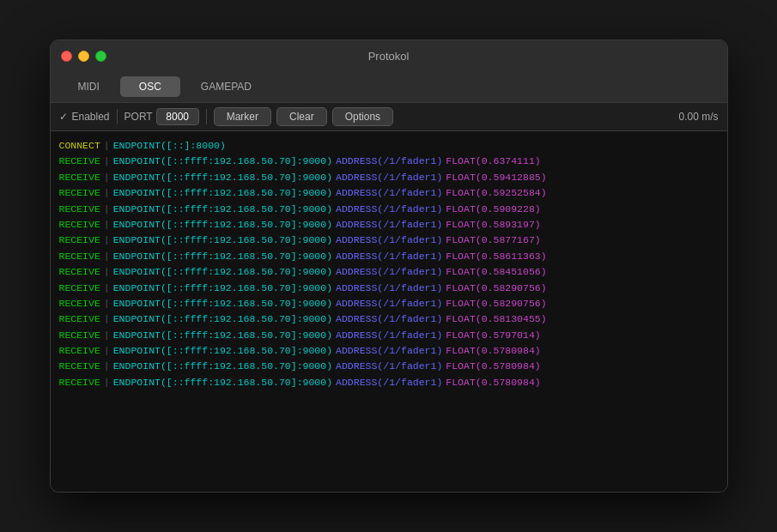  I want to click on window-title: Protokol, so click(389, 57).